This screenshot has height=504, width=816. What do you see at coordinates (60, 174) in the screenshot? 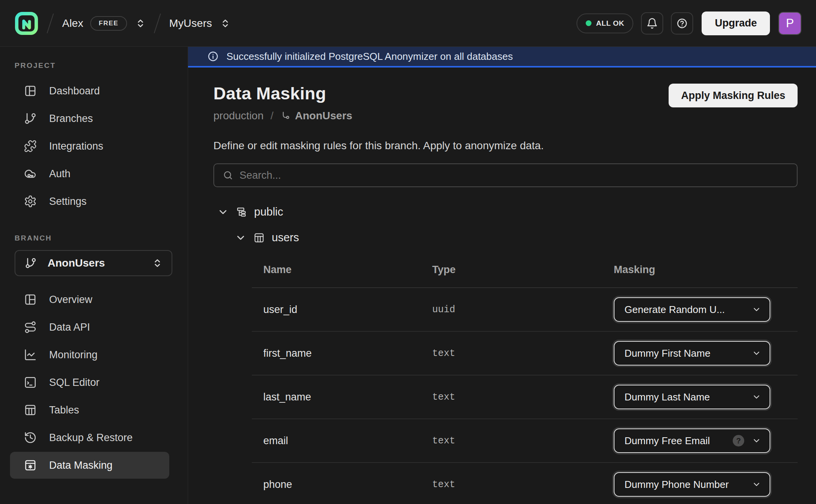
I see `sidebar-item-label: Auth` at bounding box center [60, 174].